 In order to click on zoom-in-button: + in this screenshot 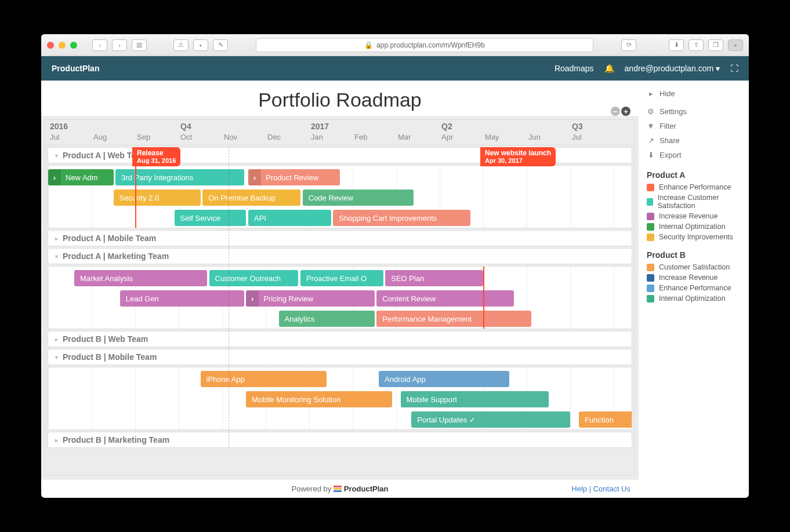, I will do `click(626, 111)`.